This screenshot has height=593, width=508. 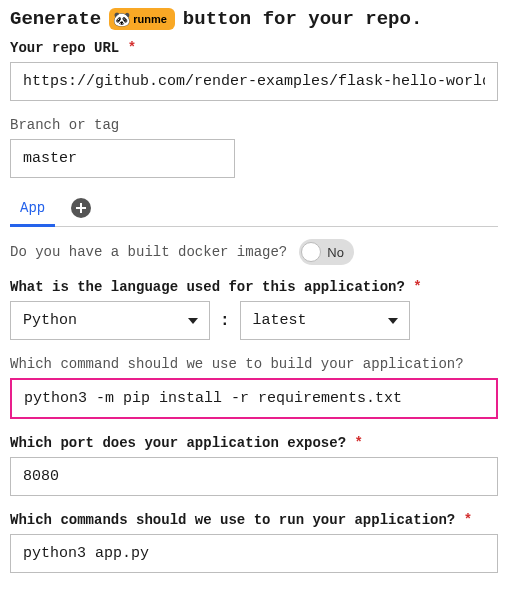 What do you see at coordinates (254, 476) in the screenshot?
I see `port-input` at bounding box center [254, 476].